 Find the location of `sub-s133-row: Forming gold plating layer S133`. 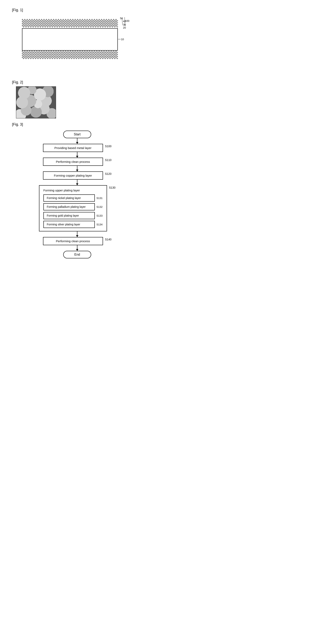

sub-s133-row: Forming gold plating layer S133 is located at coordinates (73, 216).